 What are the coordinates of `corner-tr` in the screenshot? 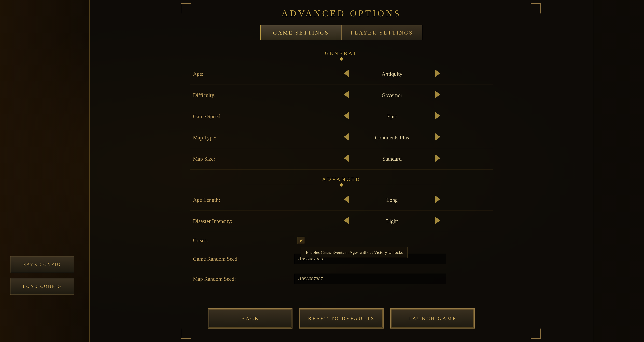 It's located at (536, 8).